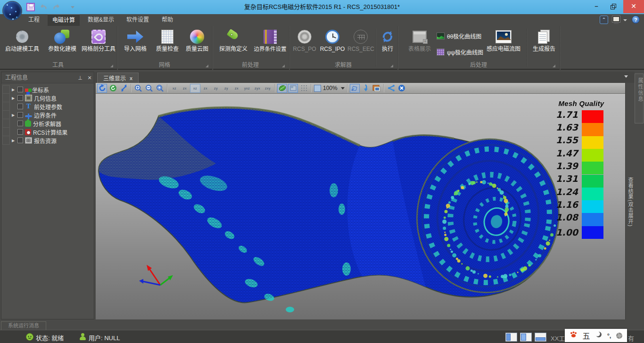  I want to click on view-left-icon: xz, so click(195, 89).